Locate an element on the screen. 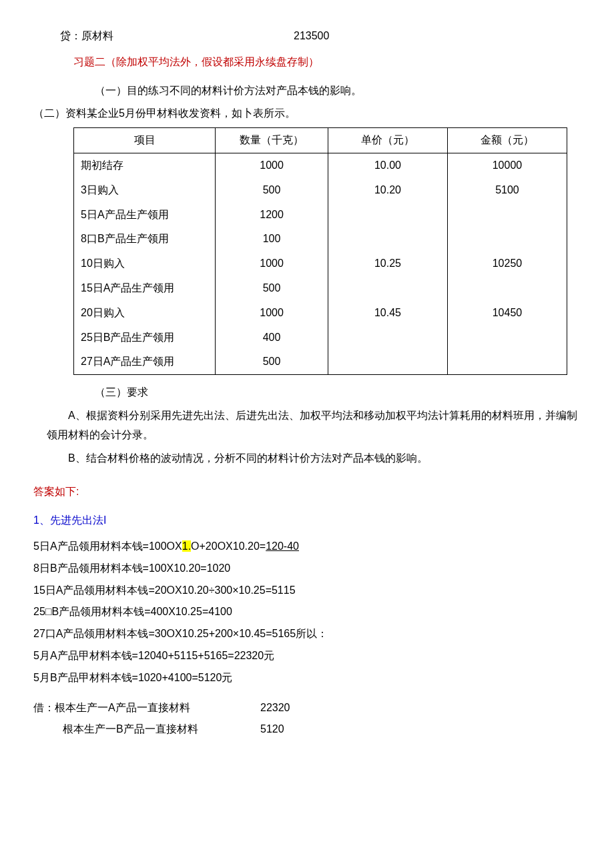 The height and width of the screenshot is (868, 614). requirement-heading: （三）要求 is located at coordinates (307, 392).